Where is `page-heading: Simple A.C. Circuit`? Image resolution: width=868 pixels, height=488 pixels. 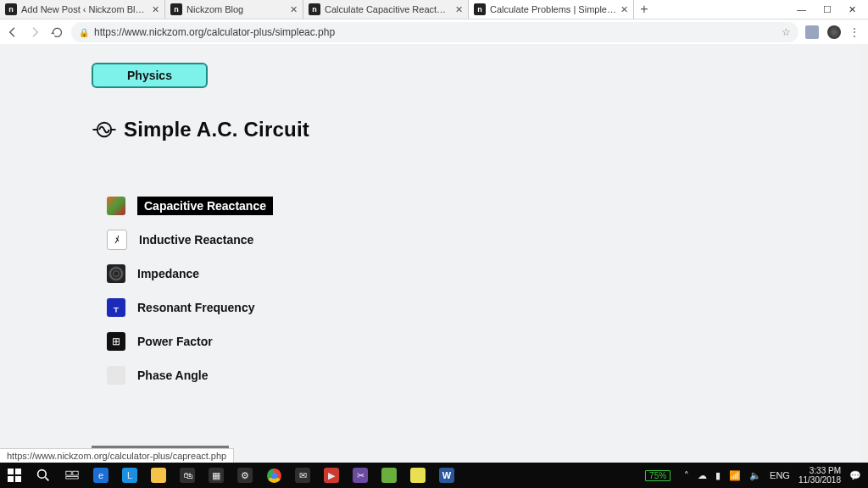 page-heading: Simple A.C. Circuit is located at coordinates (476, 130).